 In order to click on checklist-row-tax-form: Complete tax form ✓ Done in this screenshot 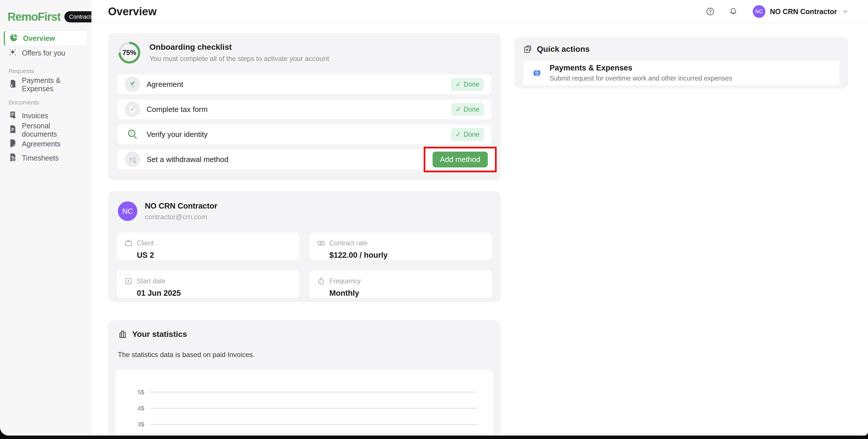, I will do `click(305, 109)`.